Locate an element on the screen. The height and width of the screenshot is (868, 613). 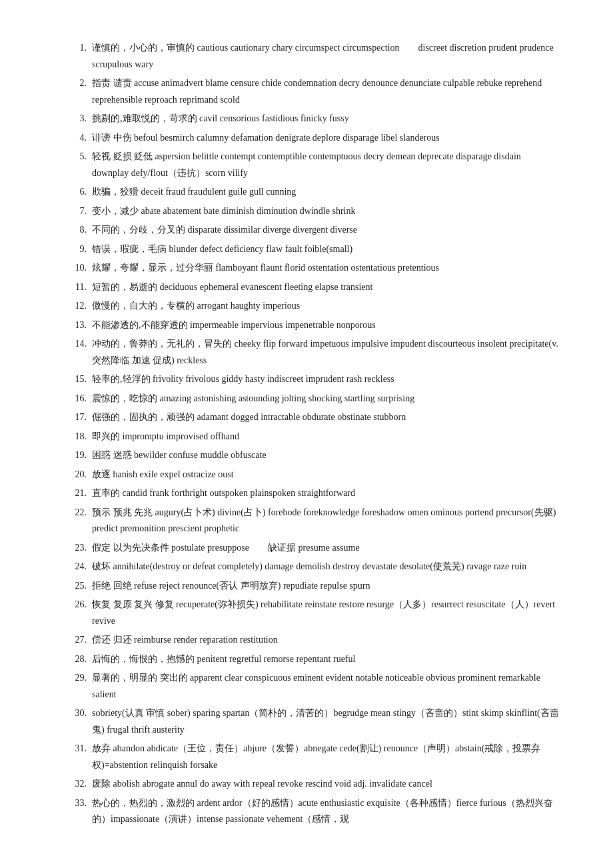
list-item: 变小，减少 abate abatement bate diminish dimi… is located at coordinates (313, 212).